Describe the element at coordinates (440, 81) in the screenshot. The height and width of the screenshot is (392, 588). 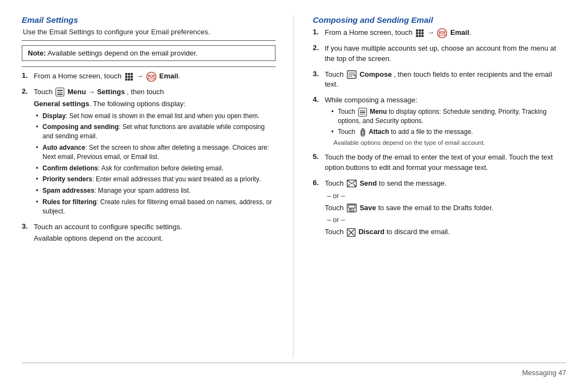
I see `right-step-3: 3. Touch` at that location.